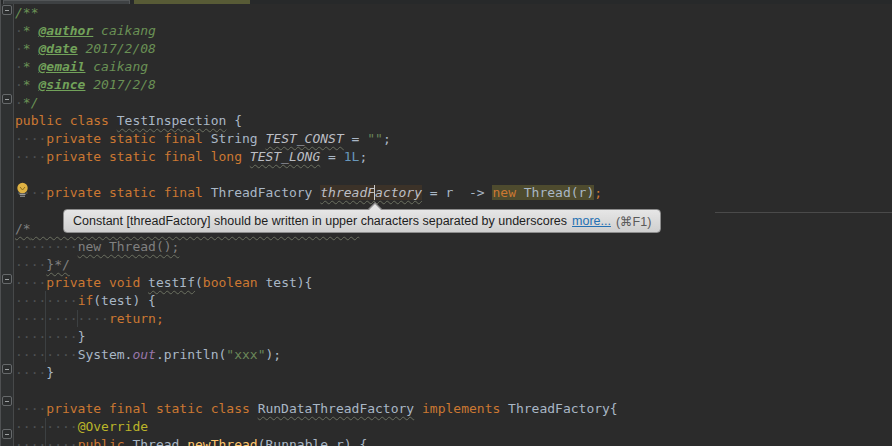 The height and width of the screenshot is (446, 892). Describe the element at coordinates (113, 426) in the screenshot. I see `code-token: @Override` at that location.